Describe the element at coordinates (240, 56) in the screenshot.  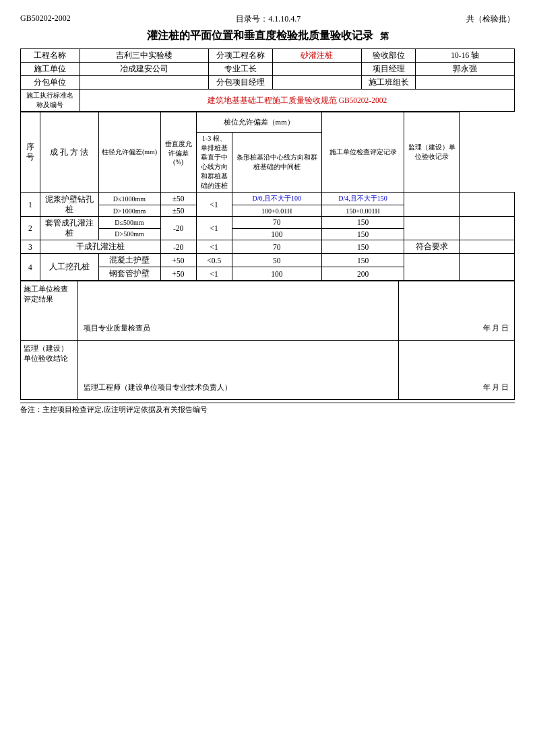
I see `label-subproject: 分项工程名称` at that location.